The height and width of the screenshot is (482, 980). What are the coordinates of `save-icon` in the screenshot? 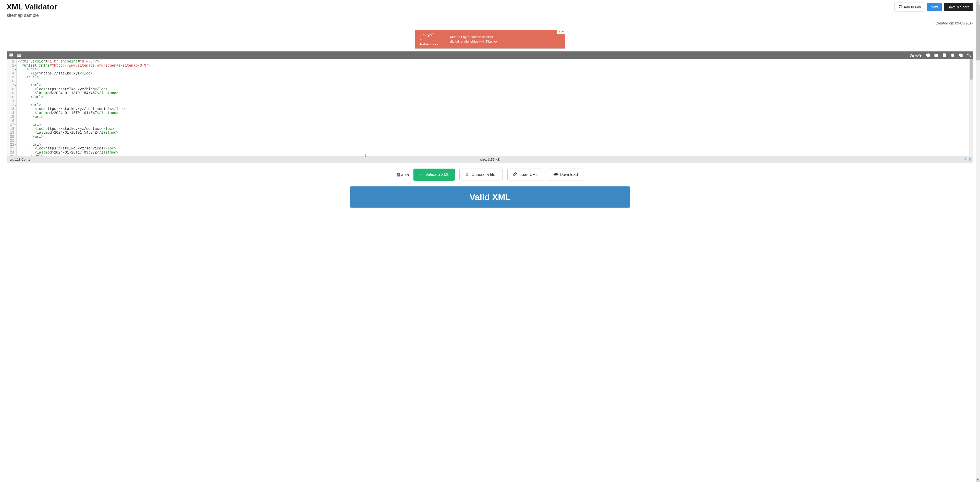 It's located at (944, 55).